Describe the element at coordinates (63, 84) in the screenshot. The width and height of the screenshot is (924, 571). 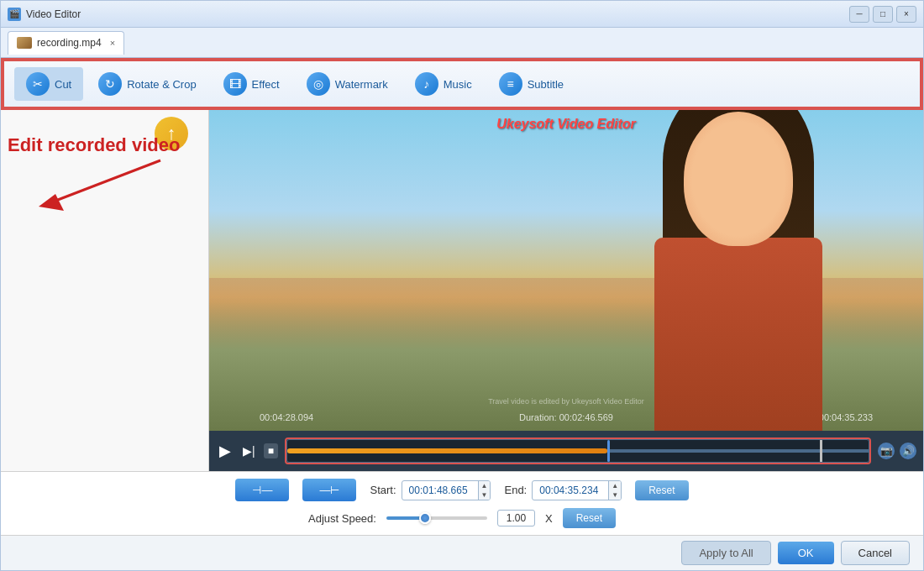
I see `cut-label: Cut` at that location.